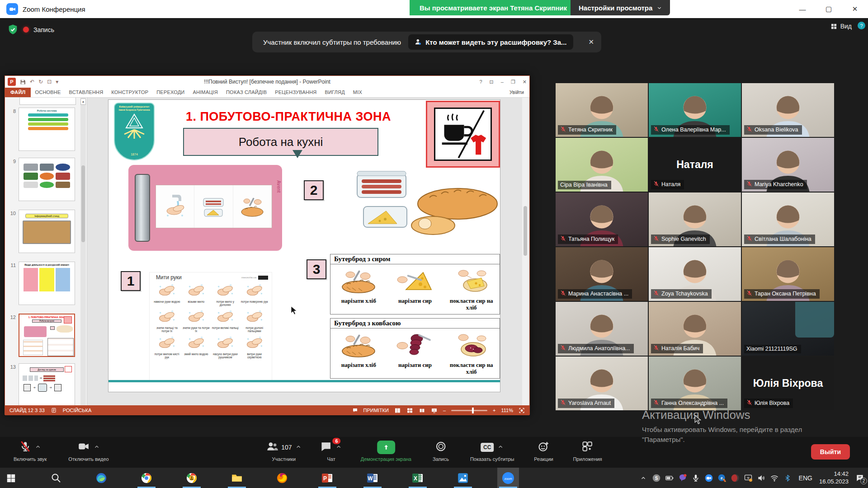 The height and width of the screenshot is (488, 868). What do you see at coordinates (602, 274) in the screenshot?
I see `participant-tile: Марина Анастасівна ...` at bounding box center [602, 274].